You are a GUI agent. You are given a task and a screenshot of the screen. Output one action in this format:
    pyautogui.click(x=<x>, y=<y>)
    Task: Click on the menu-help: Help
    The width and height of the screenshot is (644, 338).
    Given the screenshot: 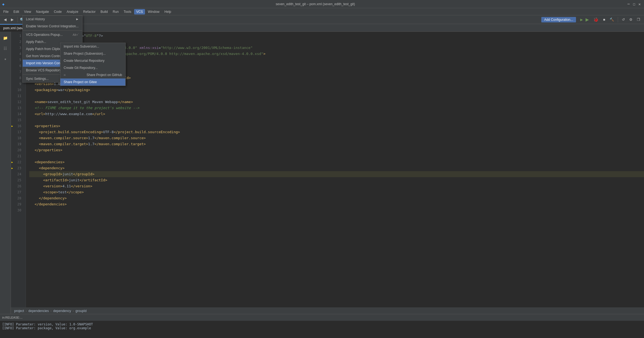 What is the action you would take?
    pyautogui.click(x=168, y=12)
    